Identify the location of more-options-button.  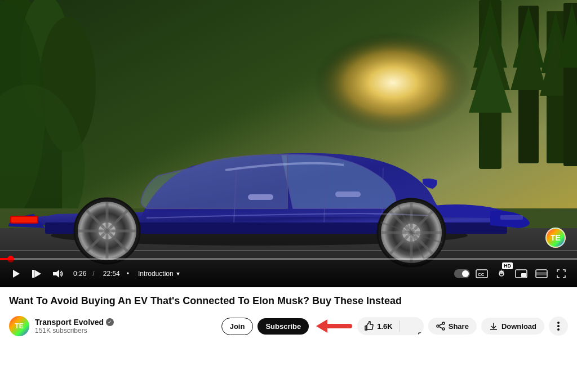
(558, 326).